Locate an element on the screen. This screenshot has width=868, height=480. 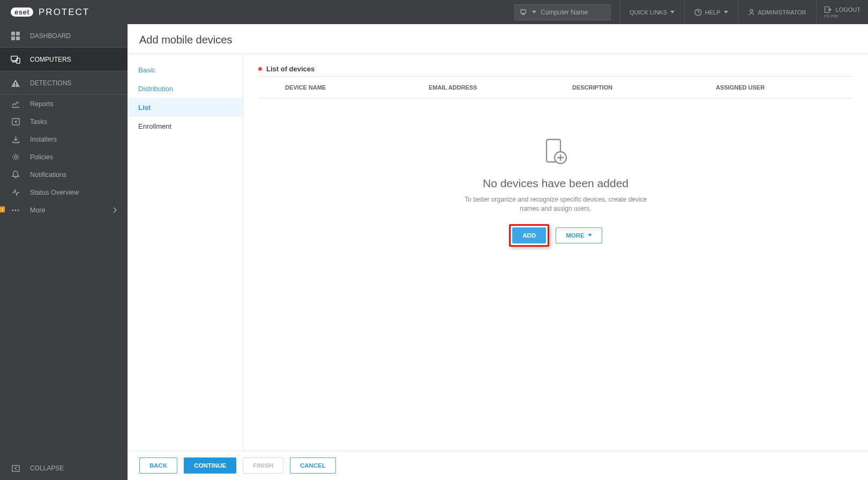
quick-links-menu: QUICK LINKS is located at coordinates (652, 12).